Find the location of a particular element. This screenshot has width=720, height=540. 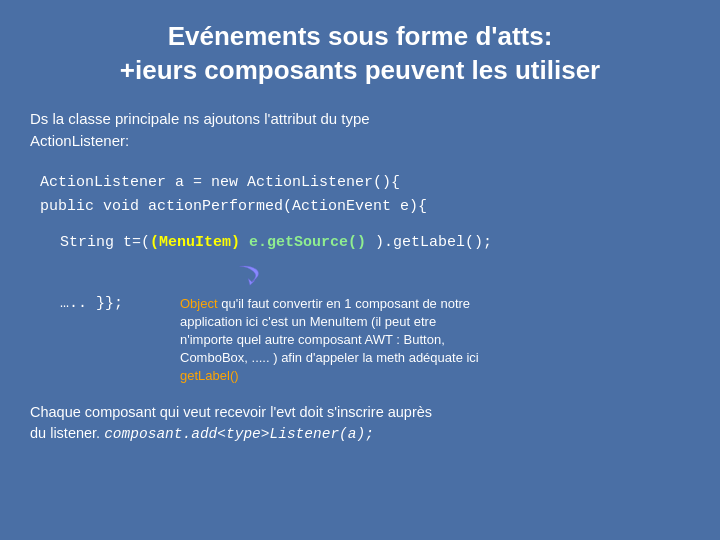

comment-text1: qu'il faut convertir en 1 composant de n… is located at coordinates (344, 304).